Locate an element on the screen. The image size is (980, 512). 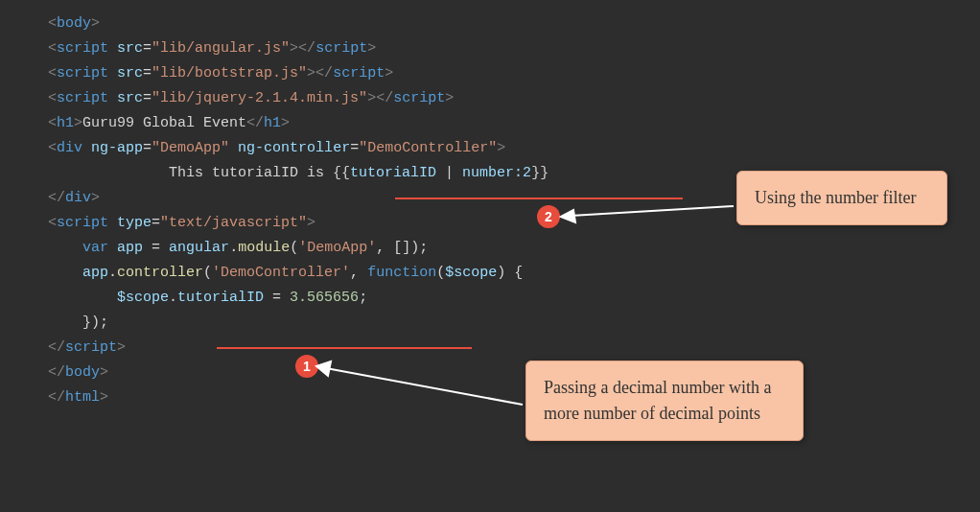
callout-decimal-number: Passing a decimal number with a more num… is located at coordinates (665, 401).